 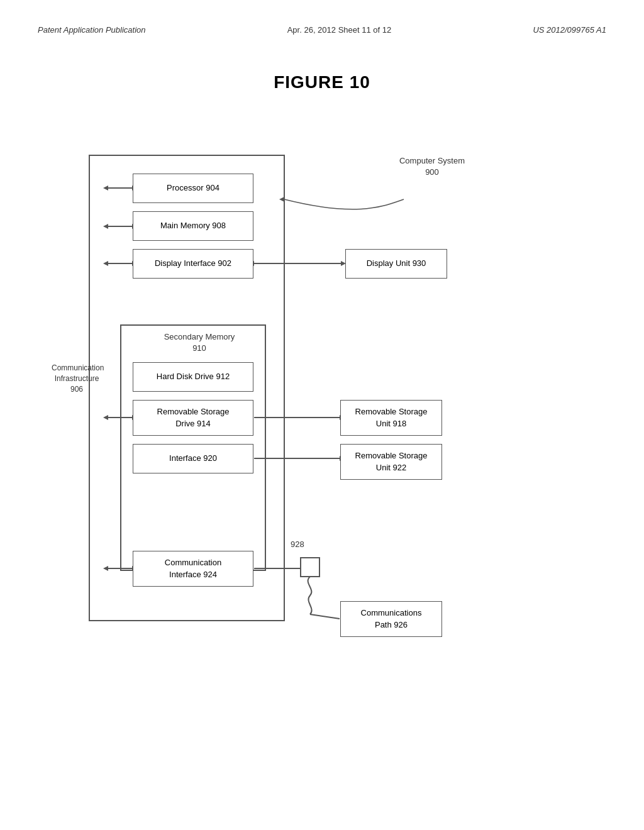 I want to click on computer-system-label: Computer System 900, so click(x=432, y=167).